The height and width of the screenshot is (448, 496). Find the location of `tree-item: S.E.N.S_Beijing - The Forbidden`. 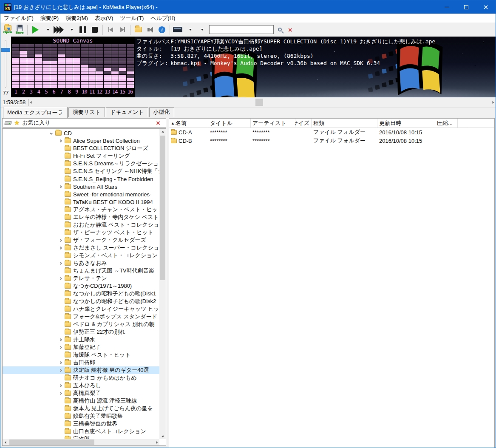

tree-item: S.E.N.S_Beijing - The Forbidden is located at coordinates (81, 179).